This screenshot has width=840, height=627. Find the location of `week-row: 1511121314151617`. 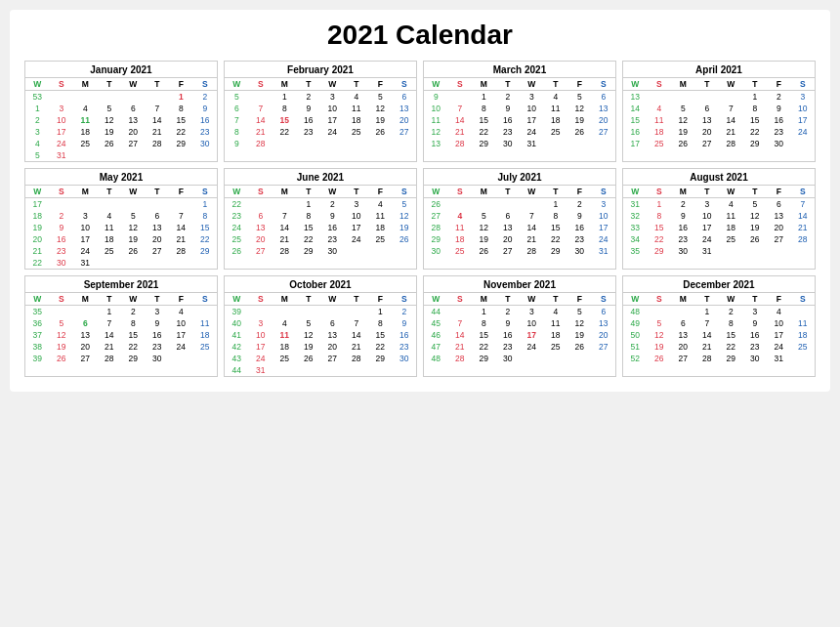

week-row: 1511121314151617 is located at coordinates (719, 120).